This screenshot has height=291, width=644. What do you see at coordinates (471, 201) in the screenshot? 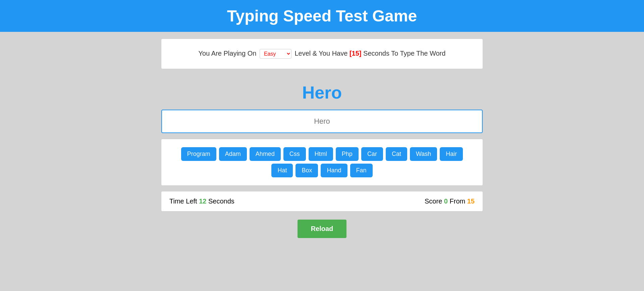
I see `score-total: 15` at bounding box center [471, 201].